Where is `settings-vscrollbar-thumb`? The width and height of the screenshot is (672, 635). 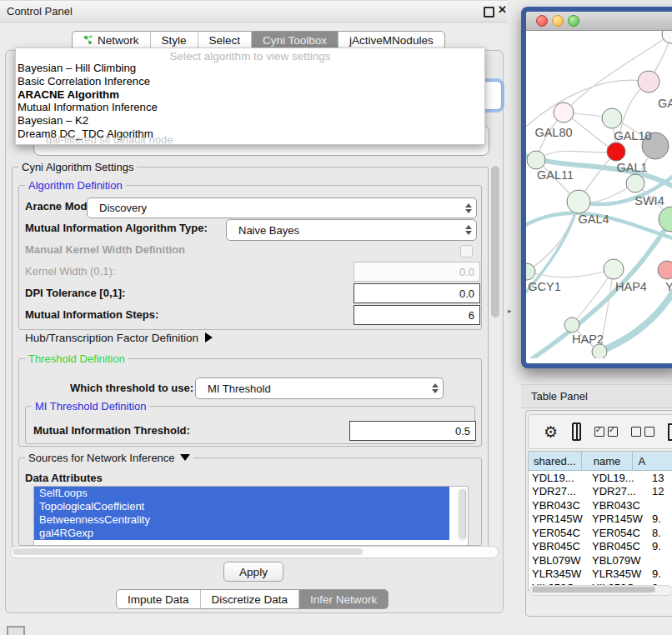
settings-vscrollbar-thumb is located at coordinates (495, 242).